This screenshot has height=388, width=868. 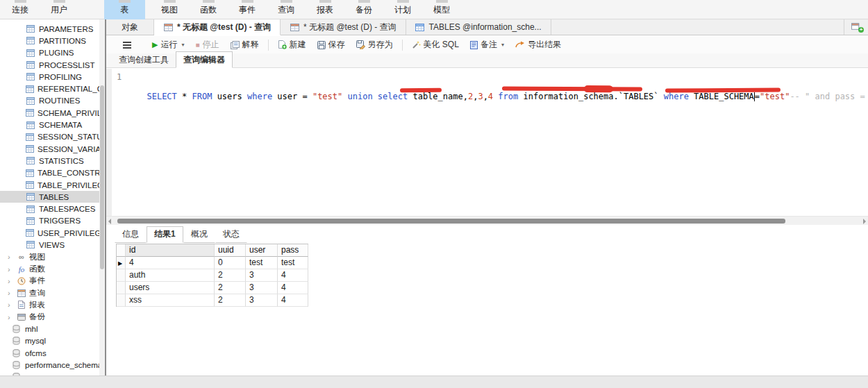 I want to click on horizontal-scrollbar-thumb, so click(x=451, y=221).